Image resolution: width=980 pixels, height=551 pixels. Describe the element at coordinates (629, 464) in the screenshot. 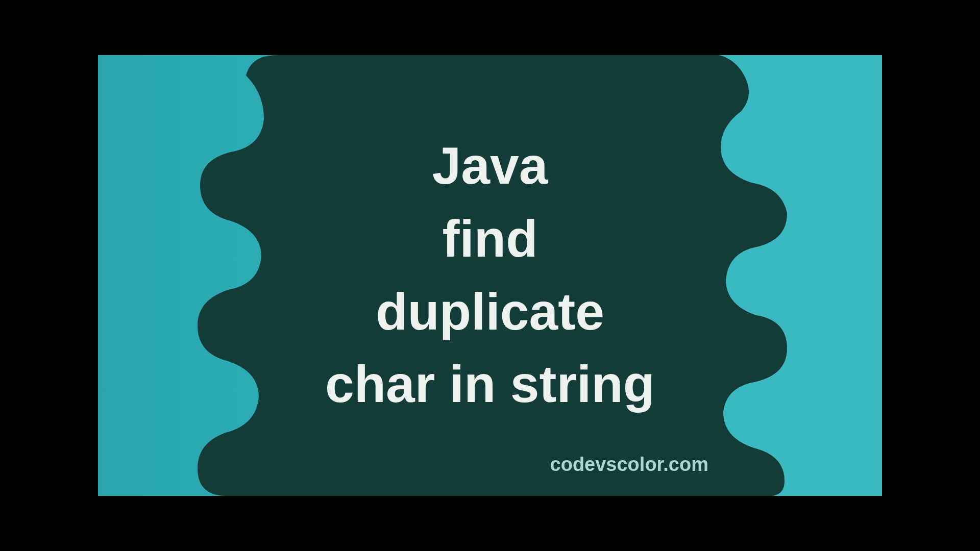

I see `watermark-text: codevscolor.com` at that location.